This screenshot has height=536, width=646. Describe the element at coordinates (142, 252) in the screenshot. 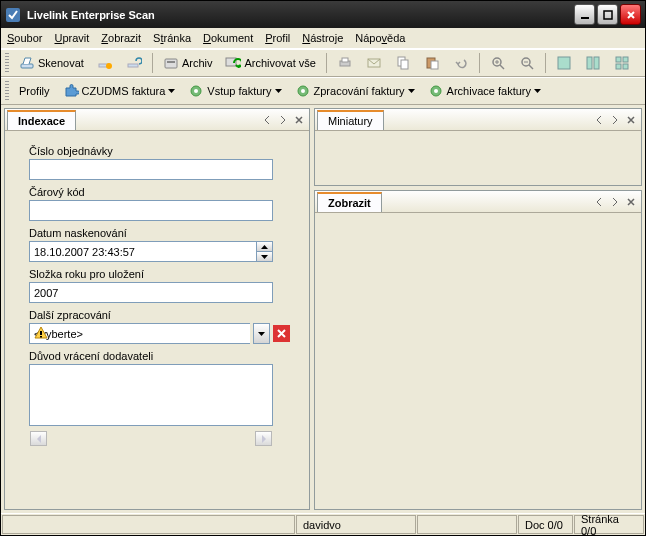

I see `datum-input` at that location.